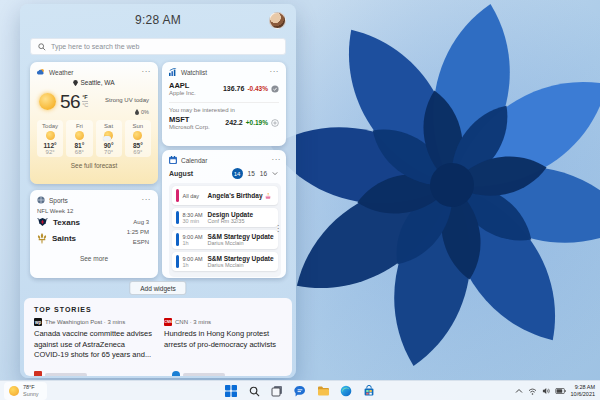  Describe the element at coordinates (138, 232) in the screenshot. I see `game-time: 1:25 PM` at that location.